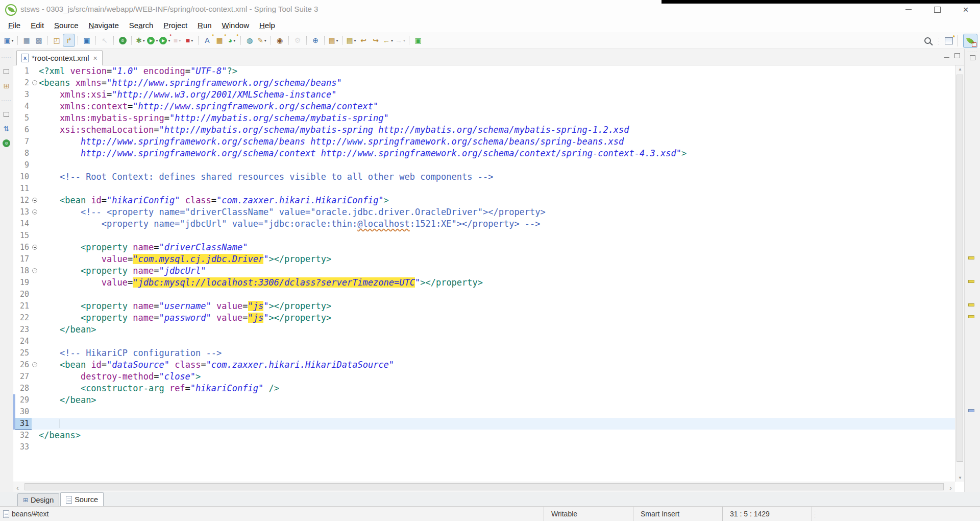 The width and height of the screenshot is (980, 521). What do you see at coordinates (39, 40) in the screenshot?
I see `save-all-icon: ▩` at bounding box center [39, 40].